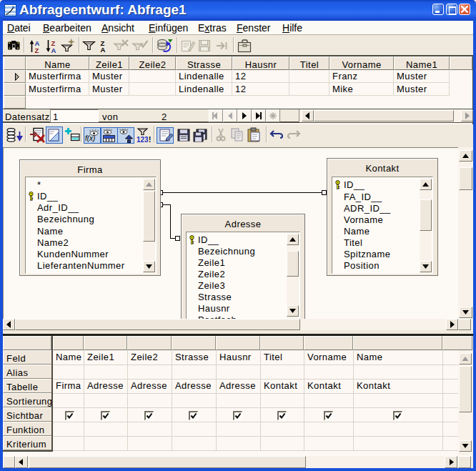 Image resolution: width=476 pixels, height=471 pixels. Describe the element at coordinates (37, 50) in the screenshot. I see `svg-text: Z` at that location.